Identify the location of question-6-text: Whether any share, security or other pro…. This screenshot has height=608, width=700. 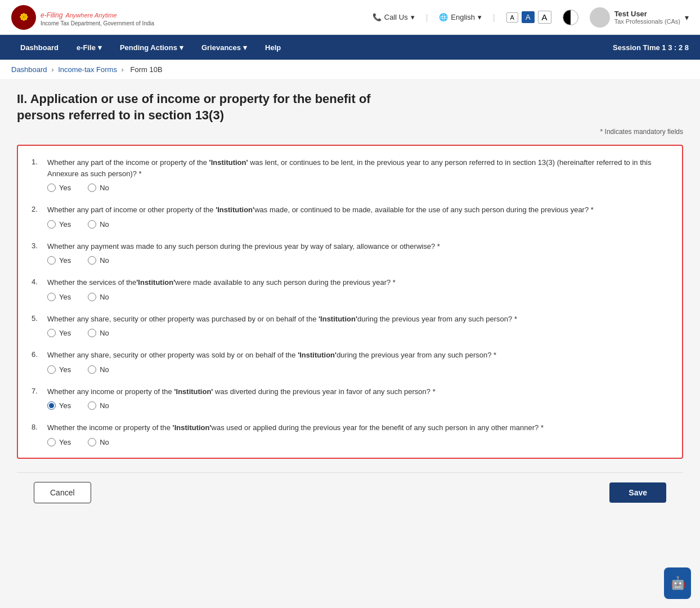
(272, 355).